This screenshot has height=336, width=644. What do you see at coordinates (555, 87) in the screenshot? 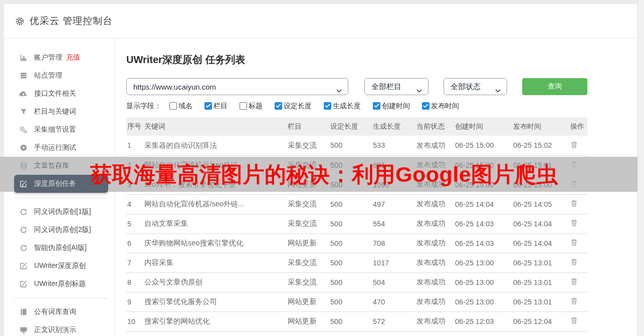
I see `search-button: 查询` at bounding box center [555, 87].